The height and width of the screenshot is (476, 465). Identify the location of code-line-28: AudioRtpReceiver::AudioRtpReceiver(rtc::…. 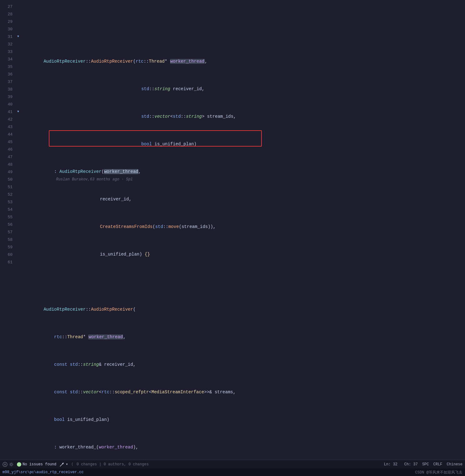
(244, 54).